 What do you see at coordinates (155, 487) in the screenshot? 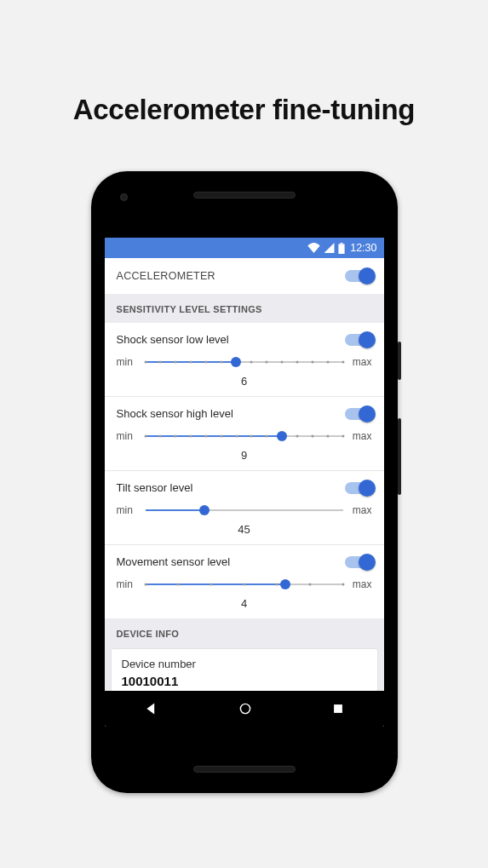
I see `setting-title: Tilt sensor level` at bounding box center [155, 487].